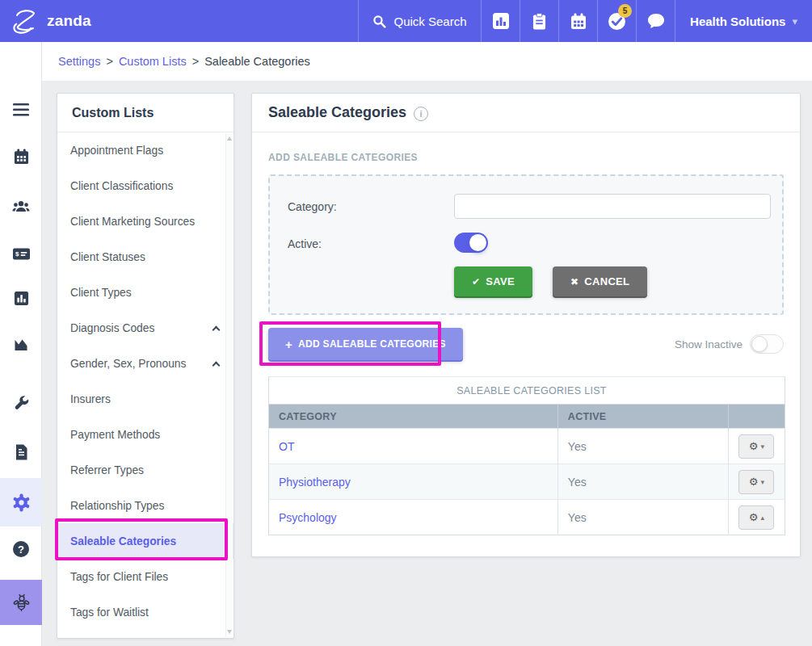  I want to click on list-item-tags-for-client-files: Tags for Client Files, so click(145, 577).